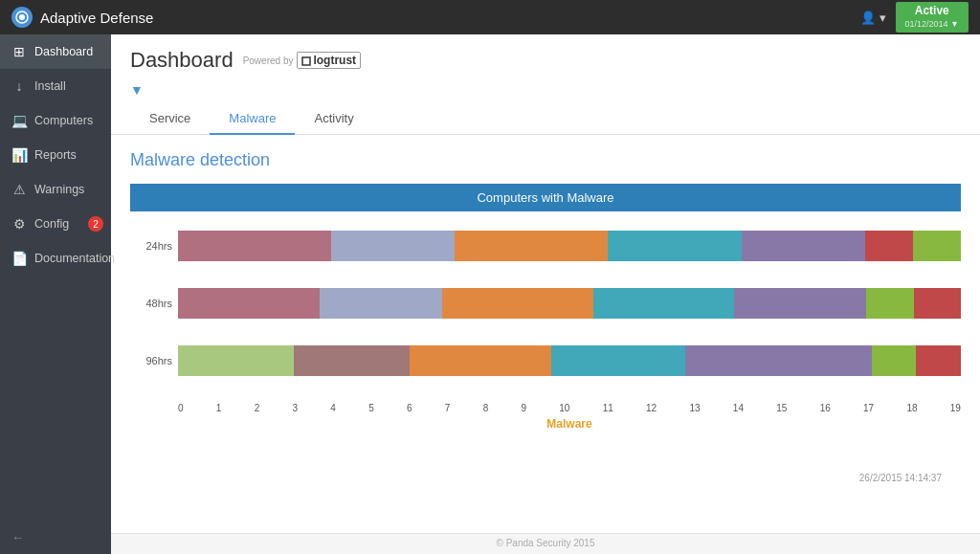 Image resolution: width=980 pixels, height=554 pixels. What do you see at coordinates (546, 119) in the screenshot?
I see `tabs: Service Malware Activity` at bounding box center [546, 119].